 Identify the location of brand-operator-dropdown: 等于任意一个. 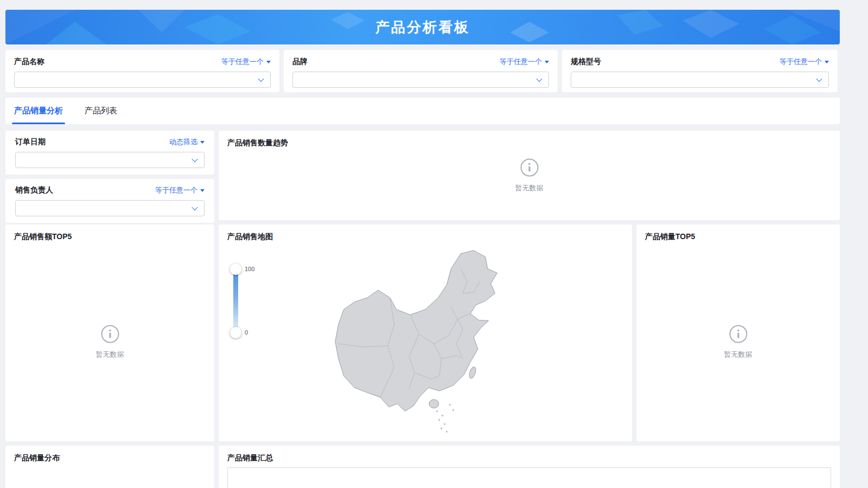
(524, 62).